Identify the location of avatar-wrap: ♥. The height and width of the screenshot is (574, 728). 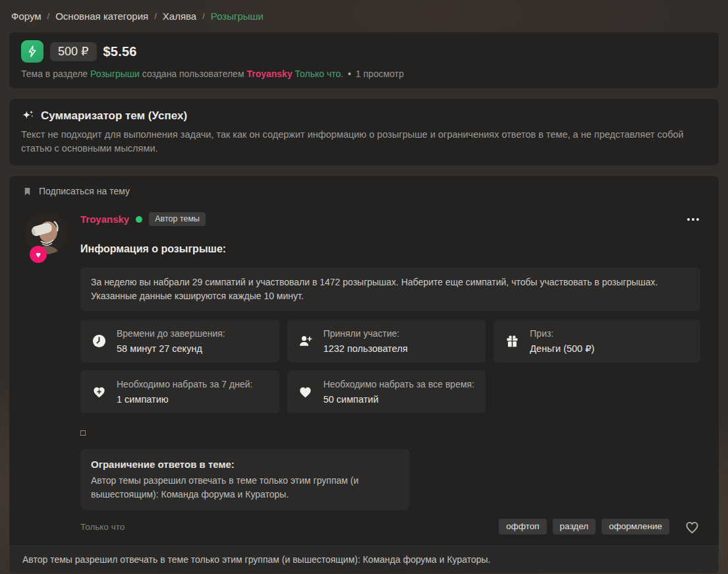
(46, 379).